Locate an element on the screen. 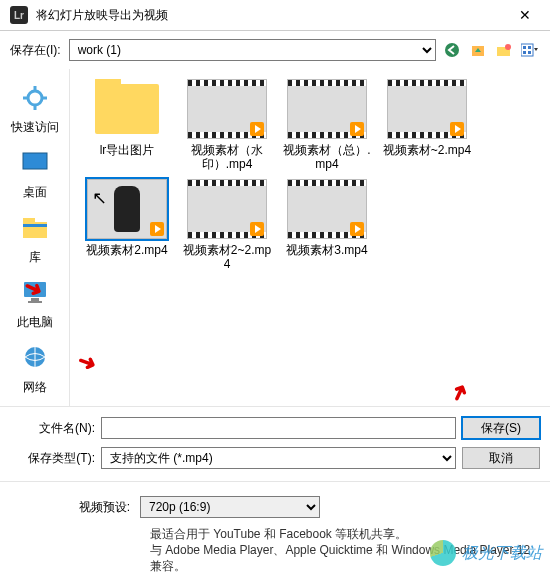  preset-select: 720p (16:9) is located at coordinates (230, 507).